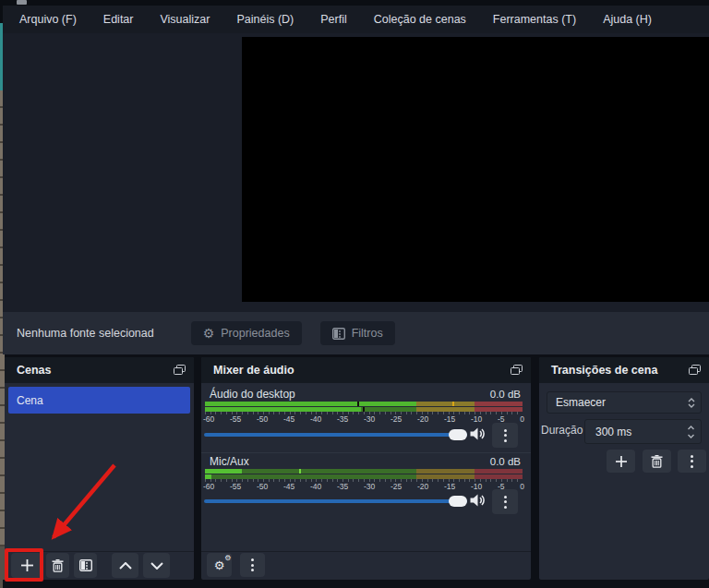  Describe the element at coordinates (265, 19) in the screenshot. I see `menu-paineis: Painéis (D)` at that location.